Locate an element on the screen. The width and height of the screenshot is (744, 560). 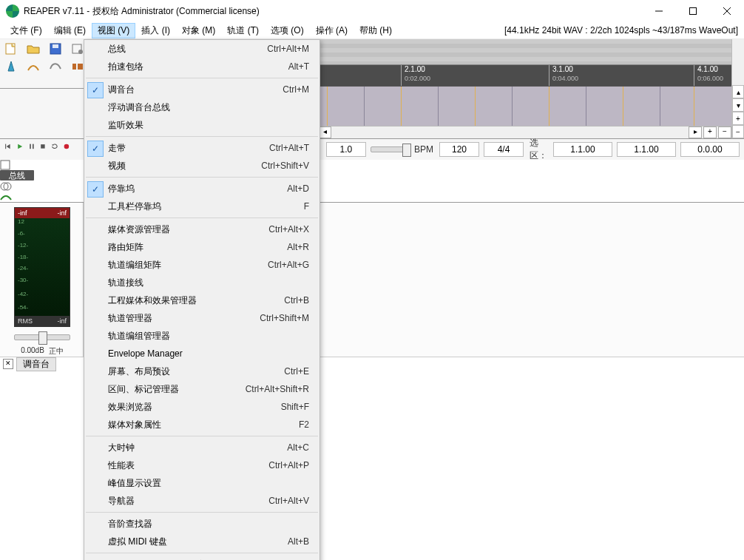
volume-readout: 0.00dB is located at coordinates (33, 351).